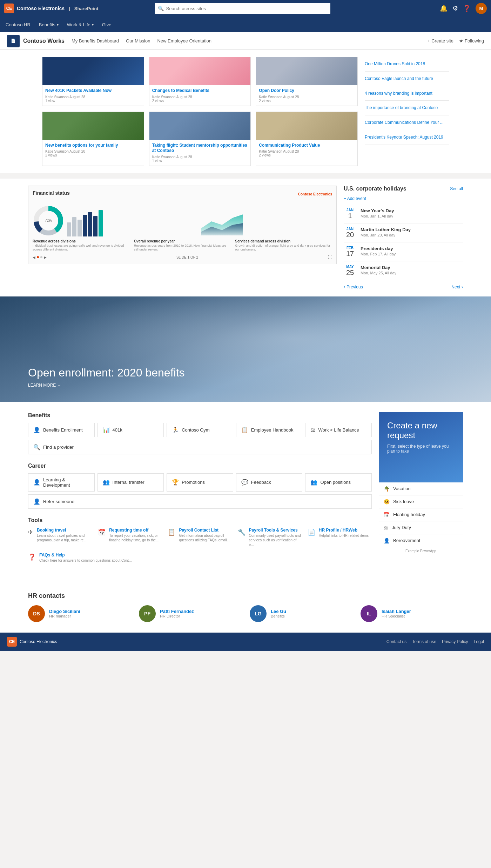  What do you see at coordinates (49, 25) in the screenshot?
I see `nav-benefits: Benefits ▾` at bounding box center [49, 25].